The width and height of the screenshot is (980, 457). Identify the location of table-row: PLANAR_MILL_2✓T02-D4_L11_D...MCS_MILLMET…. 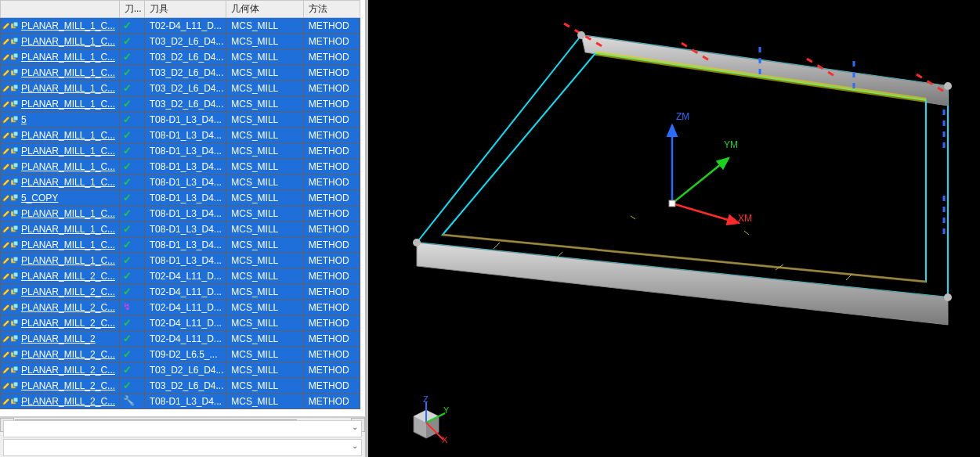
(180, 339).